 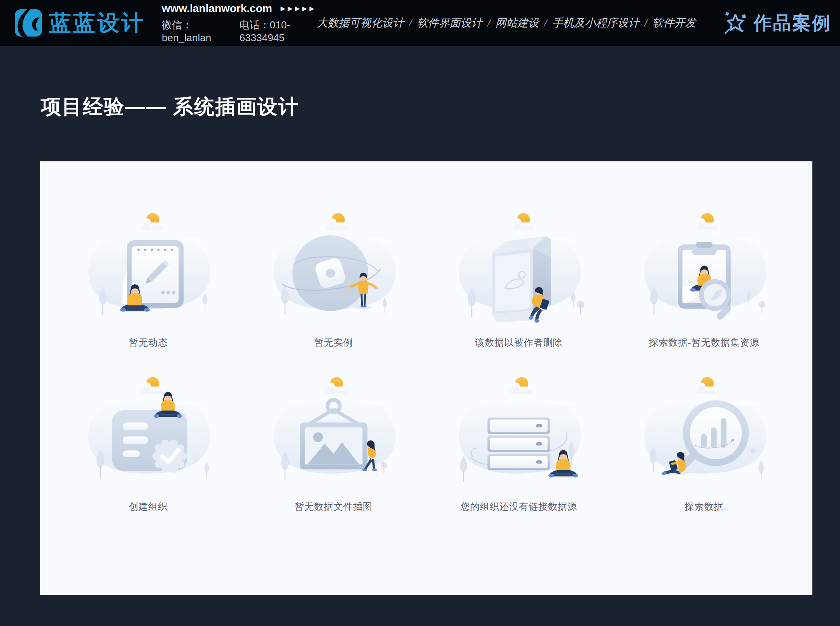 I want to click on illustration-card: 探索数据-暂无数据集资源, so click(x=704, y=278).